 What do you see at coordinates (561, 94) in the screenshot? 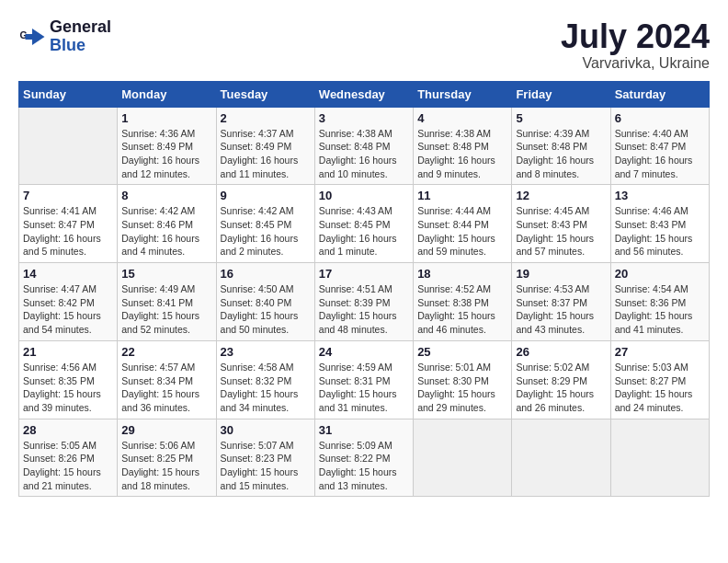
I see `weekday-header: Friday` at bounding box center [561, 94].